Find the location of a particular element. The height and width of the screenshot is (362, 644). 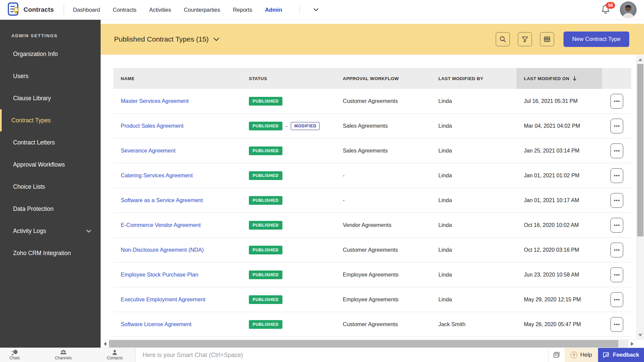

sidebar-item-contract-types: Contract Types is located at coordinates (50, 120).